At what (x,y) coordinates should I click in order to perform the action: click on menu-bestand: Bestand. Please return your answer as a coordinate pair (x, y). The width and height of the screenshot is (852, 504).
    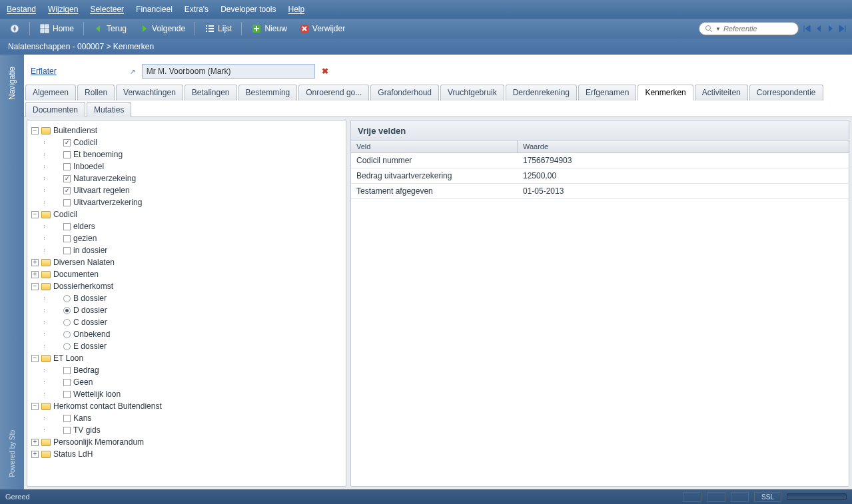
    Looking at the image, I should click on (21, 9).